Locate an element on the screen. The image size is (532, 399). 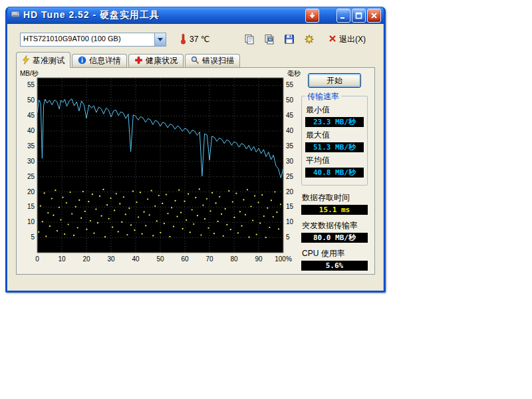
copy-image-icon is located at coordinates (269, 39).